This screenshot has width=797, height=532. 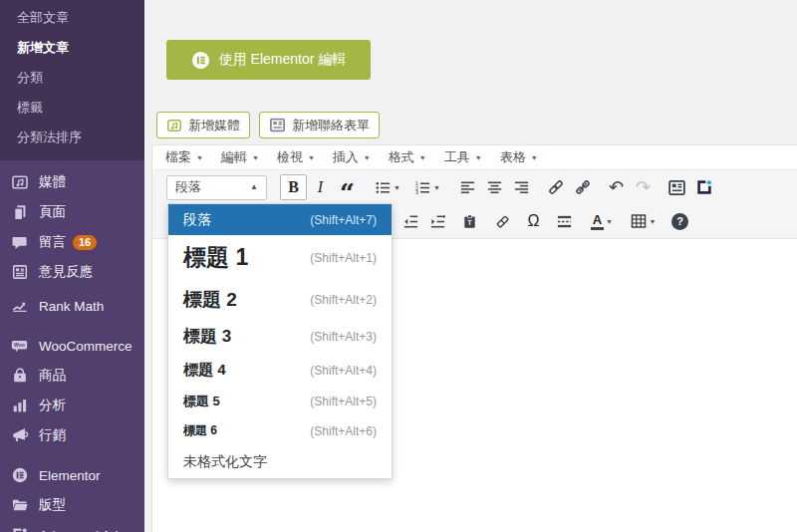 I want to click on comments-count-badge: 16, so click(x=85, y=243).